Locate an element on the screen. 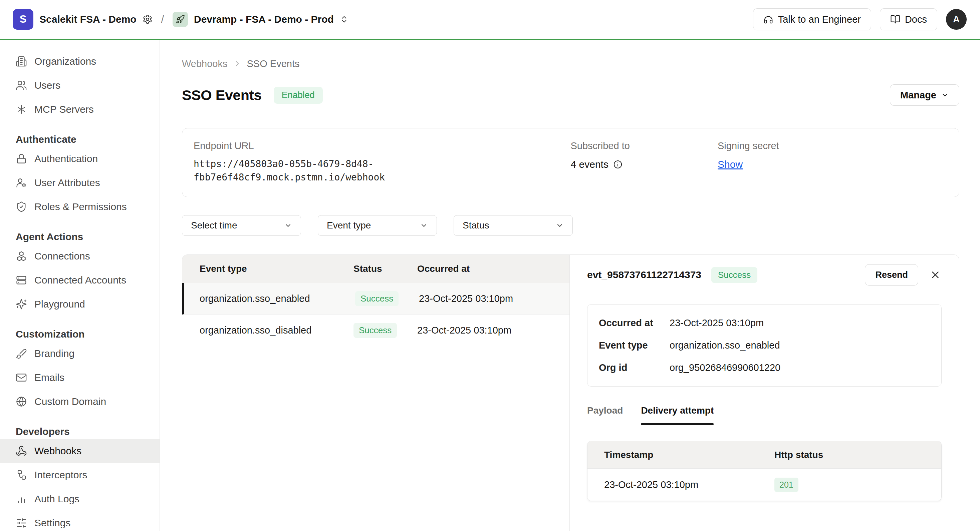  talk-to-engineer-label: Talk to an Engineer is located at coordinates (819, 20).